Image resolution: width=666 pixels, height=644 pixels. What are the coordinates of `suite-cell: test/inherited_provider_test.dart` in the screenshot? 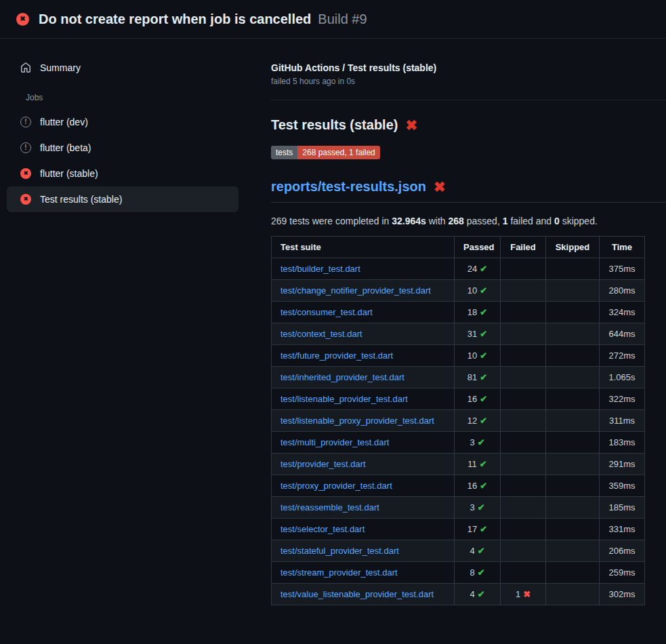 It's located at (363, 378).